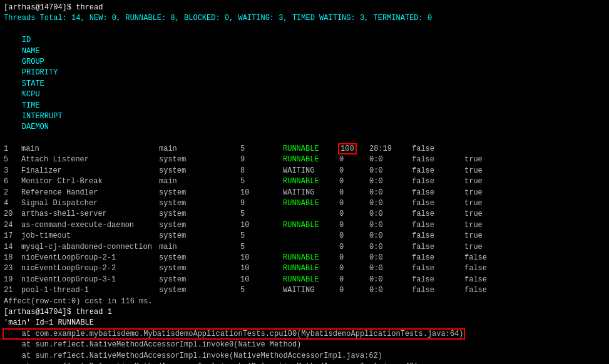  Describe the element at coordinates (304, 19) in the screenshot. I see `threads-summary: Threads Total: 14, NEW: 0, RUNNABLE: 8, …` at that location.